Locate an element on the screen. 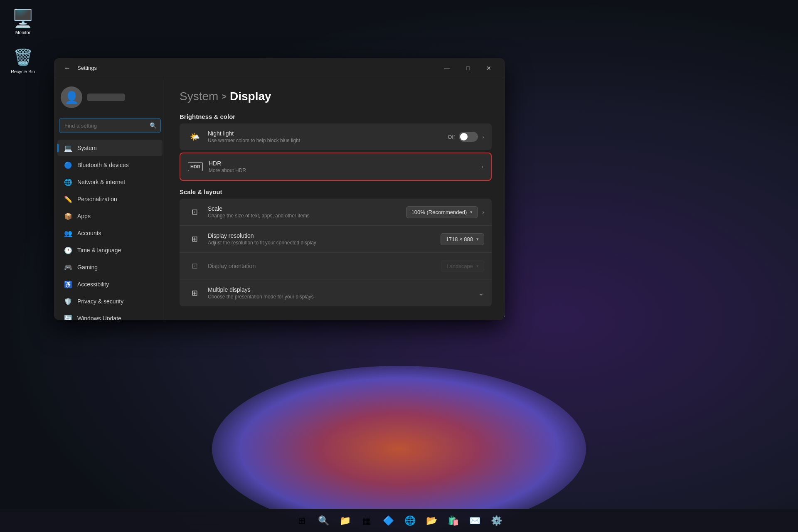 The width and height of the screenshot is (798, 532). back-button: ← is located at coordinates (67, 68).